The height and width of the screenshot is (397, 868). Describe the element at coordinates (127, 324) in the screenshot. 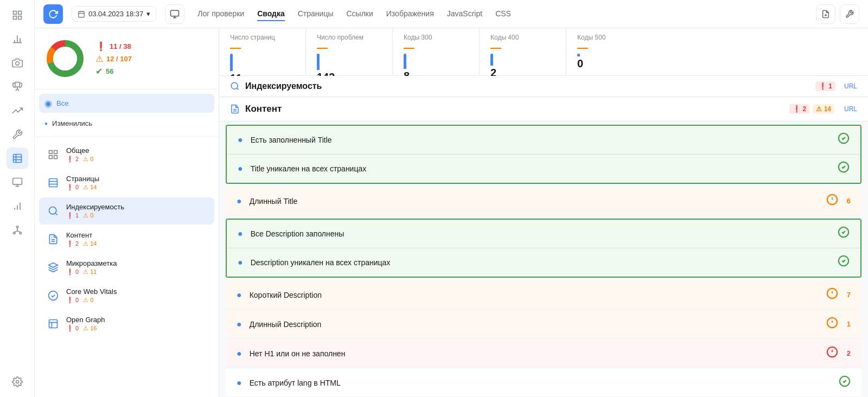

I see `nav-item-open-graph: Open Graph ❗ 0 ⚠ 16` at that location.